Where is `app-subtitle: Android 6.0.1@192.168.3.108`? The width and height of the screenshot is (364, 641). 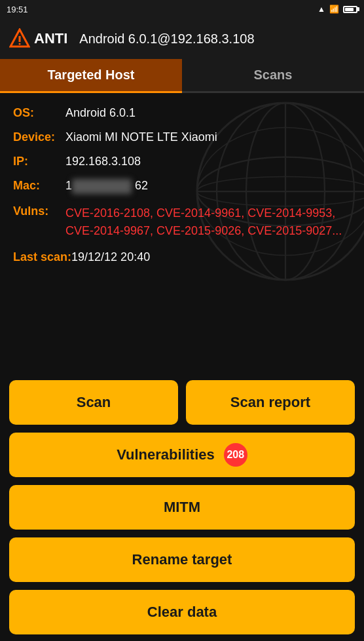
app-subtitle: Android 6.0.1@192.168.3.108 is located at coordinates (166, 39).